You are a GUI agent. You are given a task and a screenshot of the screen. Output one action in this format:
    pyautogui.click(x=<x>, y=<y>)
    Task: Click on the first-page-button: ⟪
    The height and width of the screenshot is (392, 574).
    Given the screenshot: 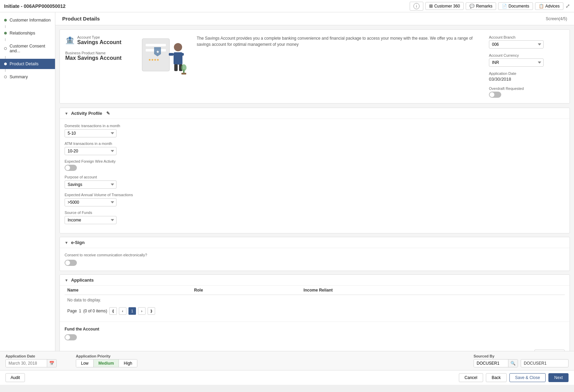 What is the action you would take?
    pyautogui.click(x=113, y=311)
    